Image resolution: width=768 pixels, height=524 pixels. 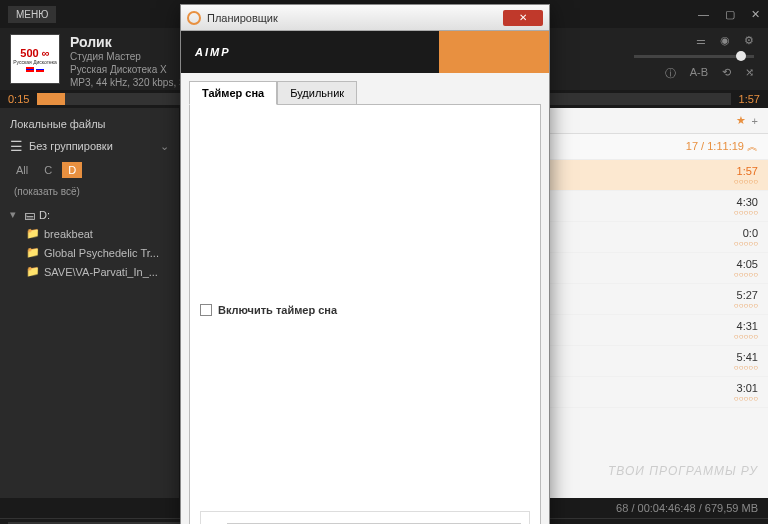 What do you see at coordinates (90, 252) in the screenshot?
I see `tree-folder-gpt: 📁Global Psychedelic Tr...` at bounding box center [90, 252].